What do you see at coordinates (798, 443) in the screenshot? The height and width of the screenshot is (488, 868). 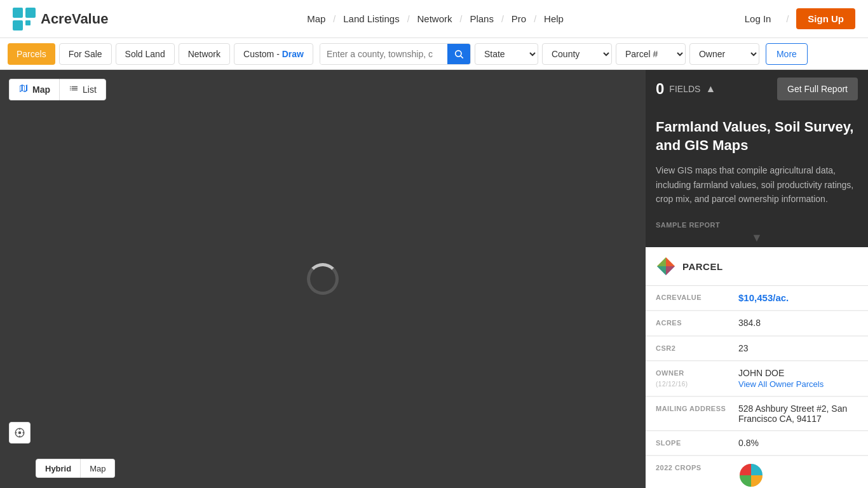 I see `parcel-value-slope: 0.8%` at bounding box center [798, 443].